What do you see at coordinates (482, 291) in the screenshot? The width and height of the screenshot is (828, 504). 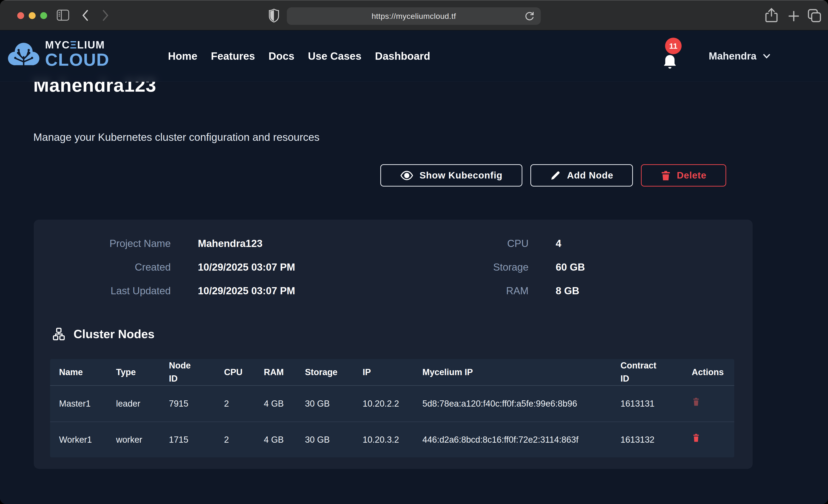 I see `info-row-ram: RAM 8 GB` at bounding box center [482, 291].